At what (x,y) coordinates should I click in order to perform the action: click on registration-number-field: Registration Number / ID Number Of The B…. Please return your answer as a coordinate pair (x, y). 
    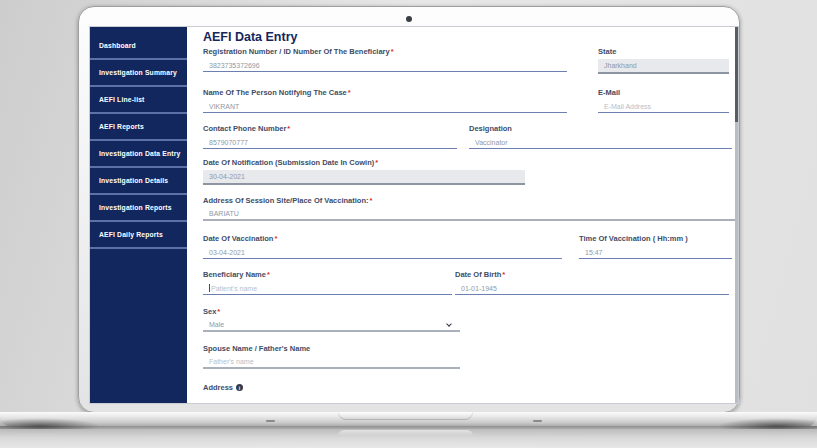
    Looking at the image, I should click on (385, 60).